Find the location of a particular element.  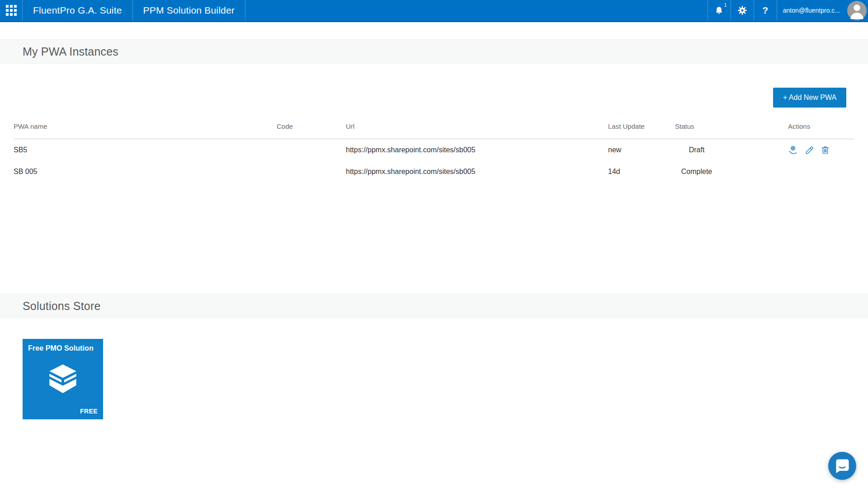

chat-launcher-button is located at coordinates (842, 466).